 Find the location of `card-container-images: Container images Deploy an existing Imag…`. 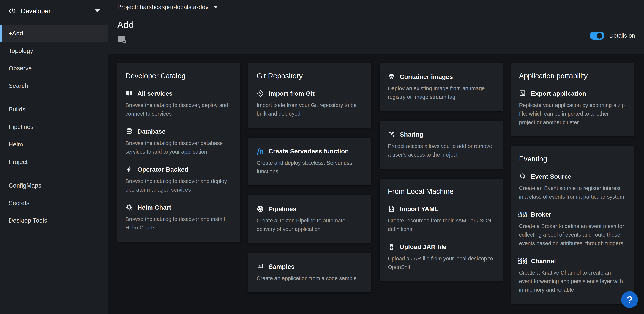

card-container-images: Container images Deploy an existing Imag… is located at coordinates (441, 87).